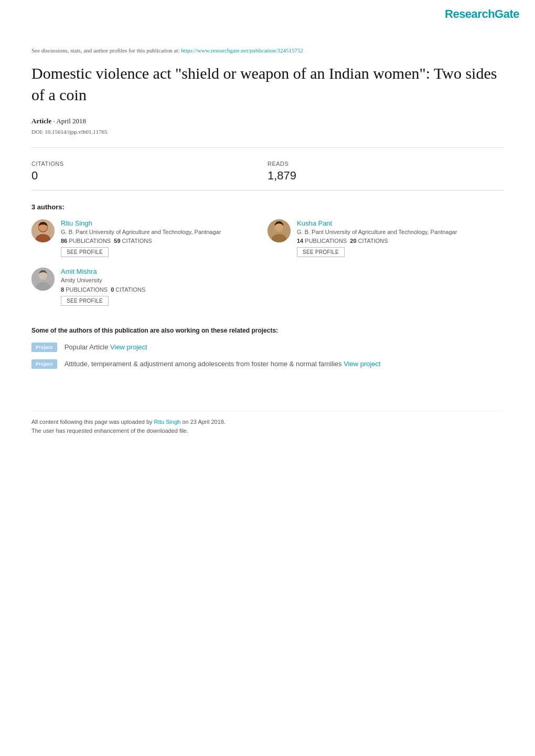 Image resolution: width=535 pixels, height=756 pixels. Describe the element at coordinates (164, 223) in the screenshot. I see `author-name-ritu-singh: Ritu Singh` at that location.